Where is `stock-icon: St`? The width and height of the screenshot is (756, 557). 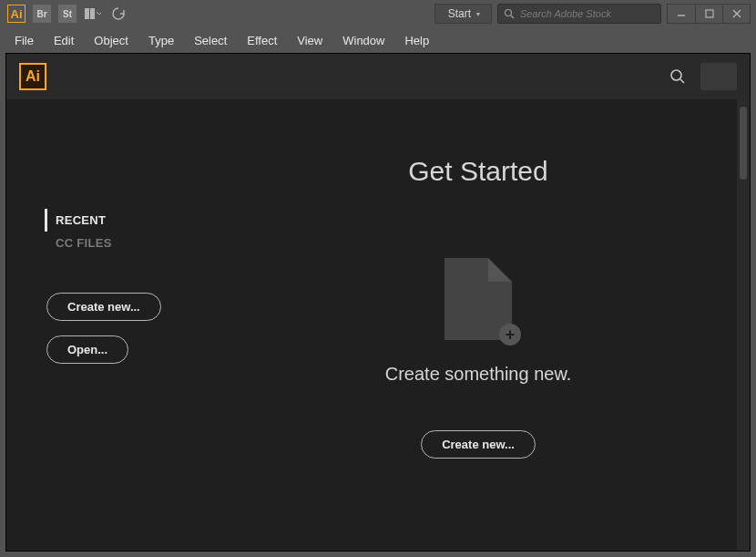 stock-icon: St is located at coordinates (67, 14).